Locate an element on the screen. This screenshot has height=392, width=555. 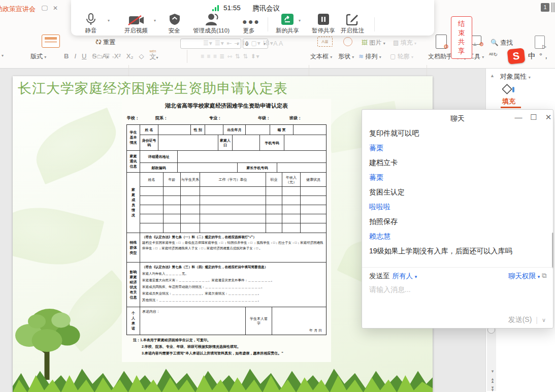
camera-icon is located at coordinates (137, 20).